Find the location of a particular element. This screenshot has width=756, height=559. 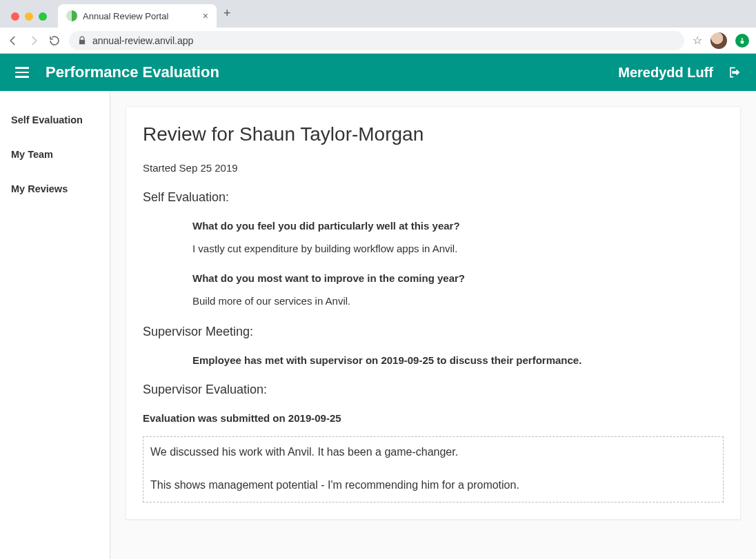

qa-block: What do you most want to improve in the … is located at coordinates (433, 289).